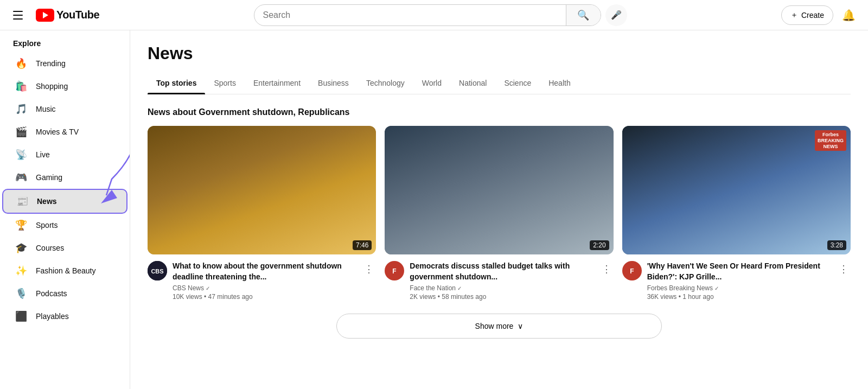  What do you see at coordinates (794, 15) in the screenshot?
I see `plus-icon: ＋` at bounding box center [794, 15].